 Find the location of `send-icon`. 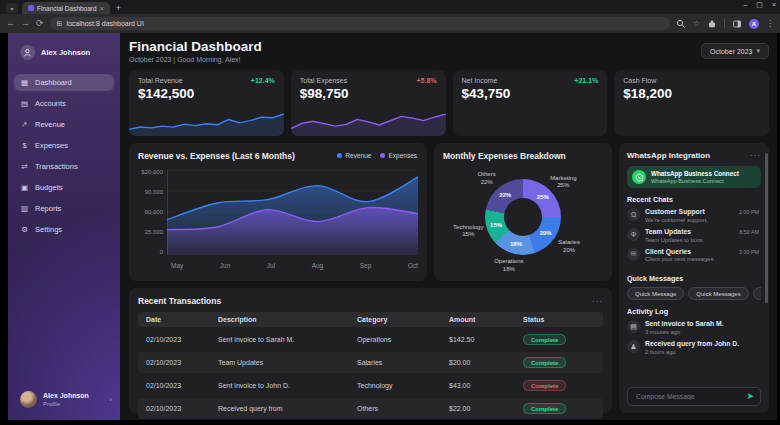

send-icon is located at coordinates (750, 396).